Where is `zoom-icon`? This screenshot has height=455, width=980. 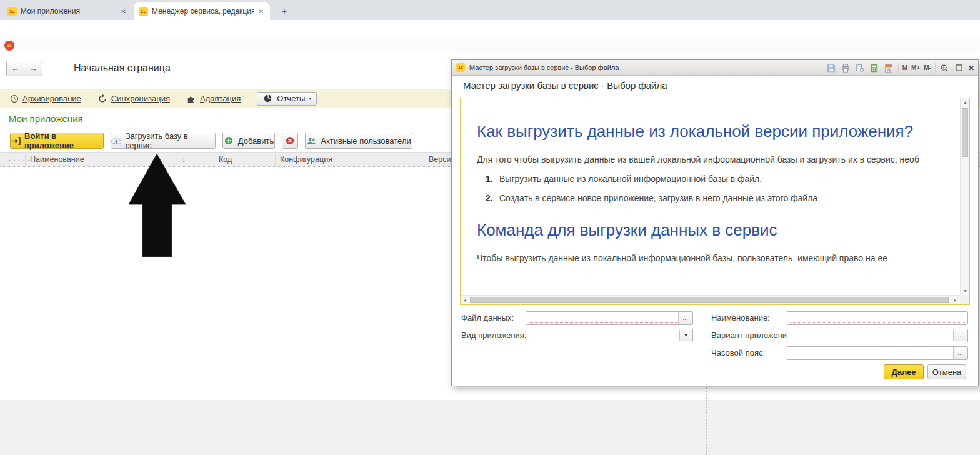
zoom-icon is located at coordinates (945, 68).